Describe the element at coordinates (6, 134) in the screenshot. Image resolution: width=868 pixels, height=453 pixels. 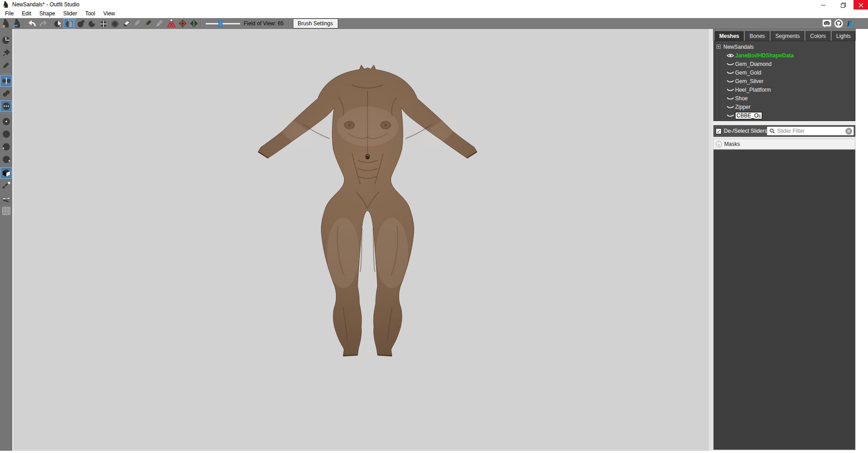
I see `sphere-toggle` at that location.